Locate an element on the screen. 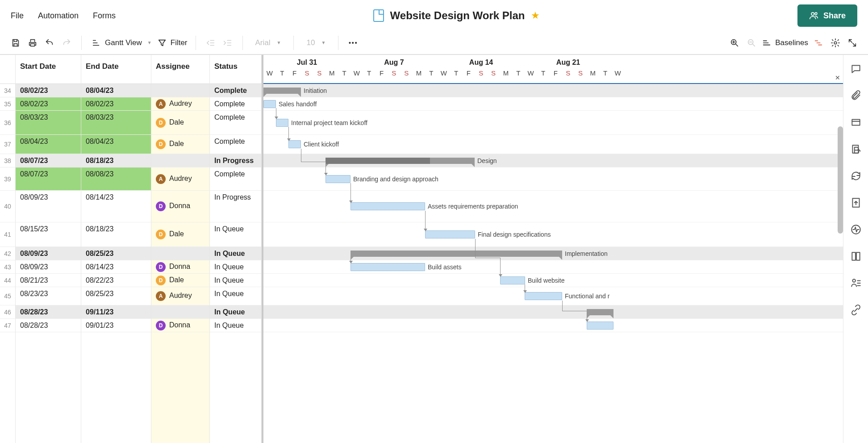 This screenshot has width=868, height=443. grid-cell: 08/21/23 is located at coordinates (48, 280).